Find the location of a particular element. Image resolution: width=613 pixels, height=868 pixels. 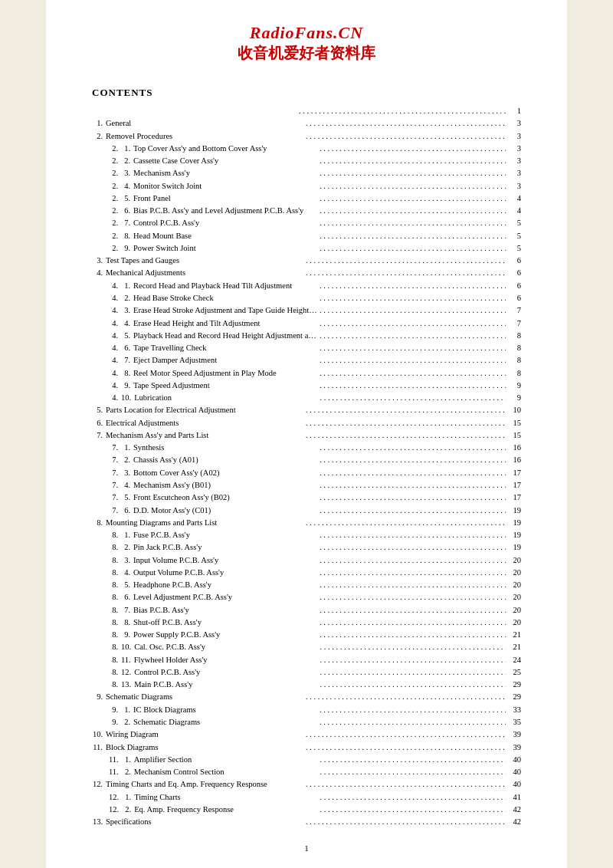

toc-page-num: 6 is located at coordinates (513, 273).